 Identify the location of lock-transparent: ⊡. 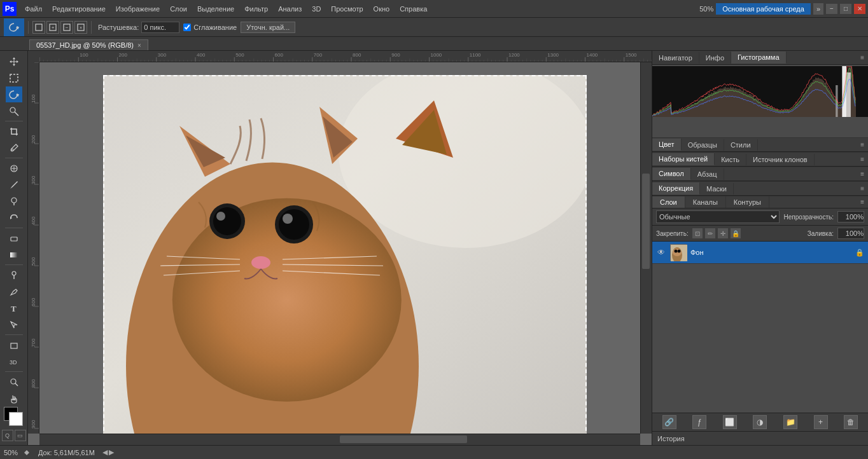
(697, 233).